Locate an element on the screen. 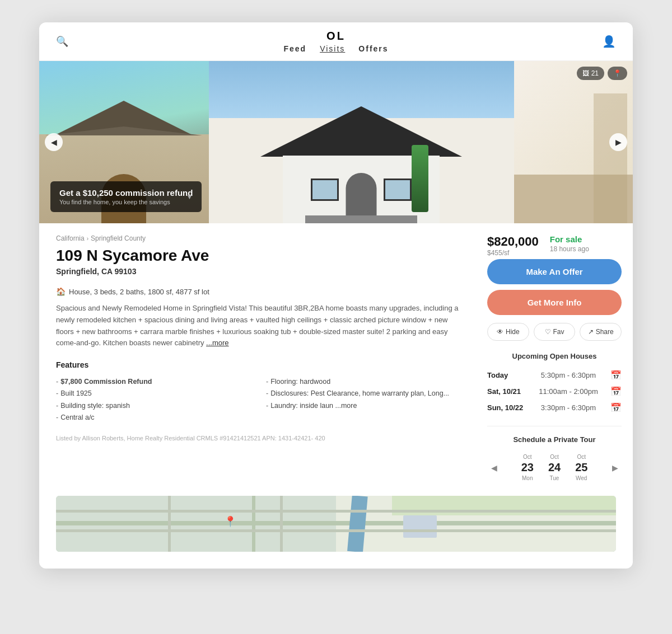  nav-feed: Feed is located at coordinates (295, 49).